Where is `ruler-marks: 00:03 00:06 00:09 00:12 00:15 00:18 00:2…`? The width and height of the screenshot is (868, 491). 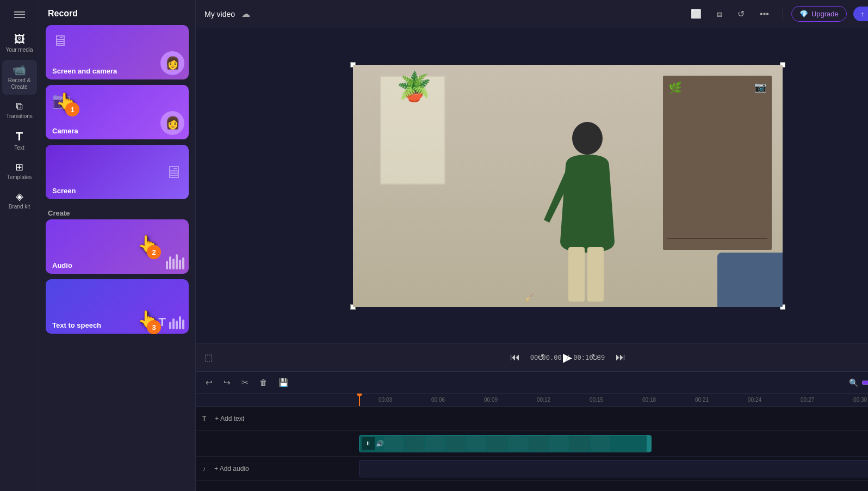 ruler-marks: 00:03 00:06 00:09 00:12 00:15 00:18 00:2… is located at coordinates (613, 400).